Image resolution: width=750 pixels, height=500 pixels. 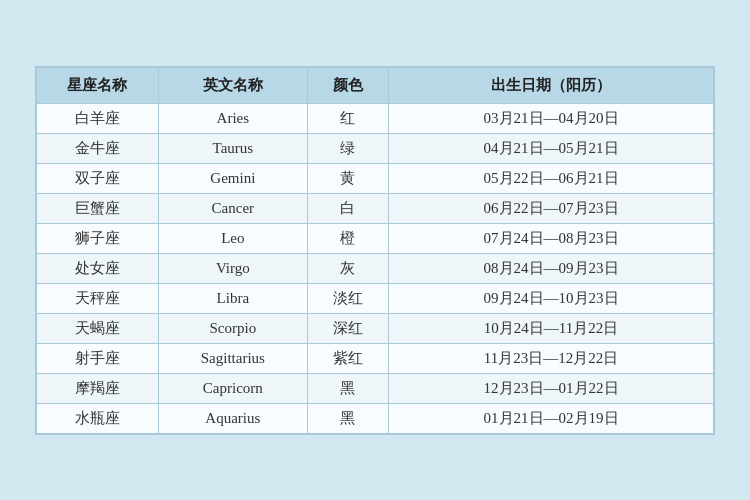 I want to click on cell-color: 淡红, so click(x=348, y=298).